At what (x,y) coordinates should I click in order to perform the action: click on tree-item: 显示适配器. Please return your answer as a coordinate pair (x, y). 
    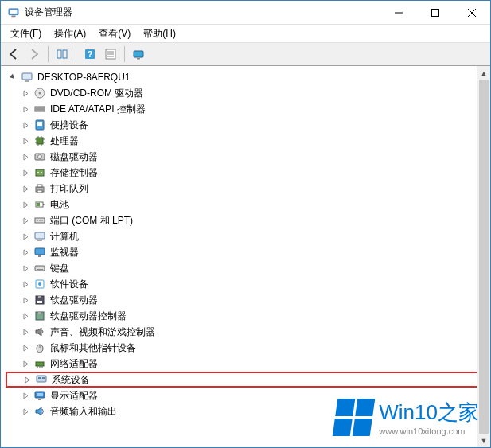
    Looking at the image, I should click on (245, 395).